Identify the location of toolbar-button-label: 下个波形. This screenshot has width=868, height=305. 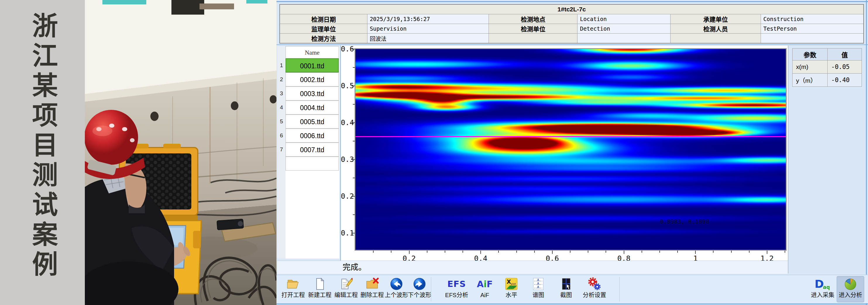
(420, 295).